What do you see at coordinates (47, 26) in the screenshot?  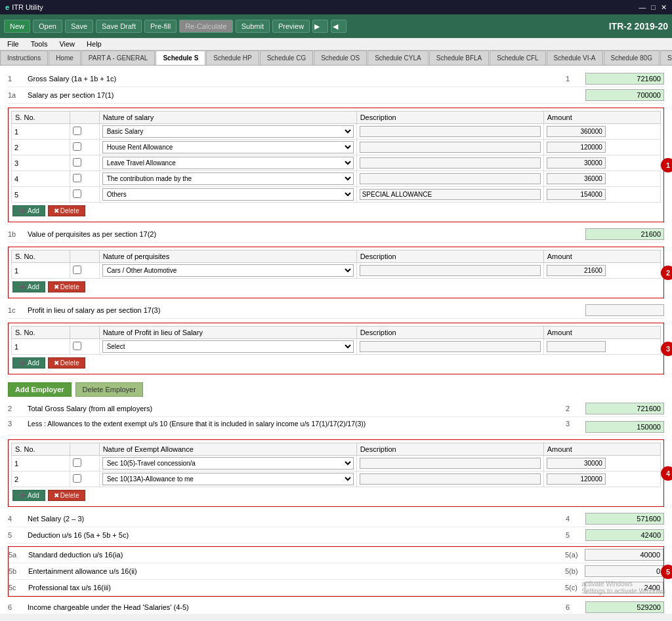 I see `open-button: Open` at bounding box center [47, 26].